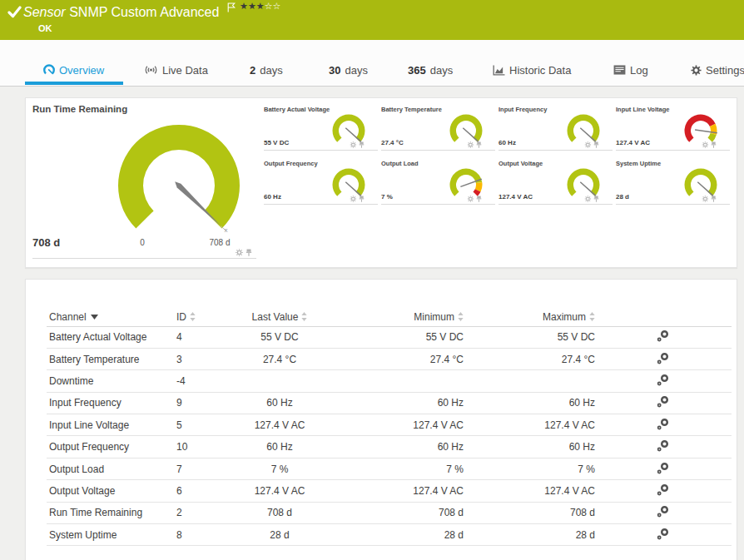 This screenshot has height=560, width=744. I want to click on page-title: Sensor SNMP Custom Advanced, so click(122, 12).